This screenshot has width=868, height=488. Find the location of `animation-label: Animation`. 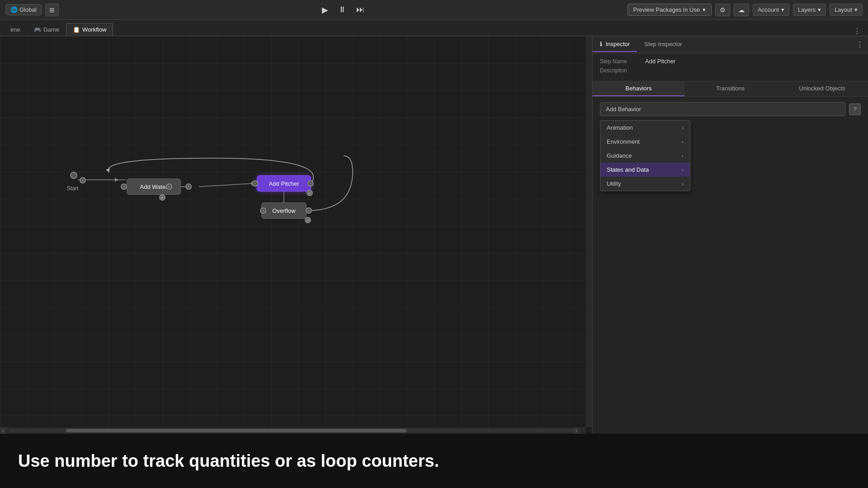

animation-label: Animation is located at coordinates (620, 127).